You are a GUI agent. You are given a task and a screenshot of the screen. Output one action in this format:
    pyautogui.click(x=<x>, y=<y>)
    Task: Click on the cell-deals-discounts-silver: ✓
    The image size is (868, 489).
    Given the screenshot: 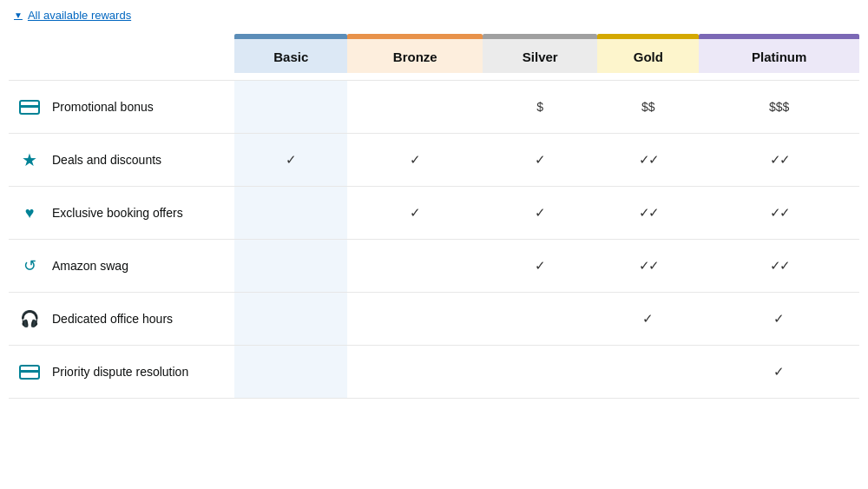 What is the action you would take?
    pyautogui.click(x=540, y=160)
    